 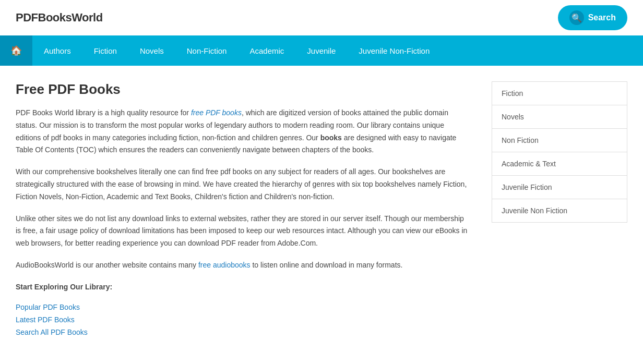 What do you see at coordinates (243, 307) in the screenshot?
I see `explore-link-popular-pdf-books: Popular PDF Books` at bounding box center [243, 307].